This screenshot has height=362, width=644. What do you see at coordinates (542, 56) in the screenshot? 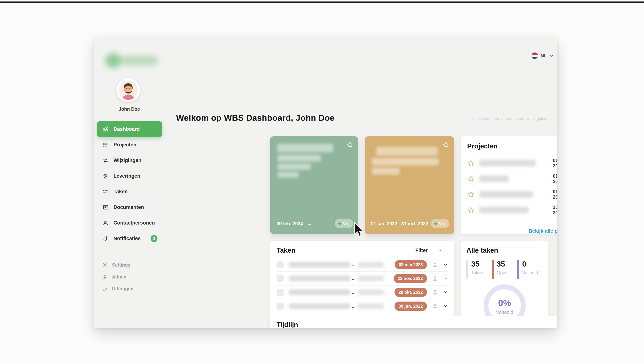
I see `language-switcher: NL` at bounding box center [542, 56].